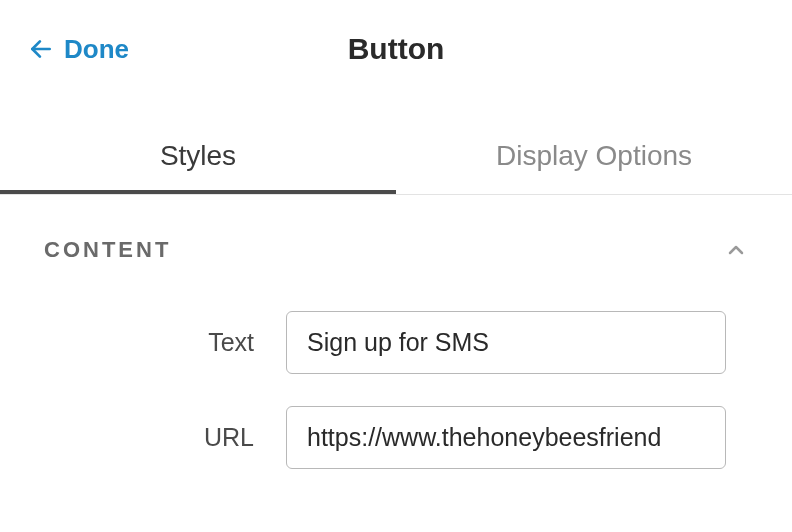  Describe the element at coordinates (96, 50) in the screenshot. I see `done-label: Done` at that location.